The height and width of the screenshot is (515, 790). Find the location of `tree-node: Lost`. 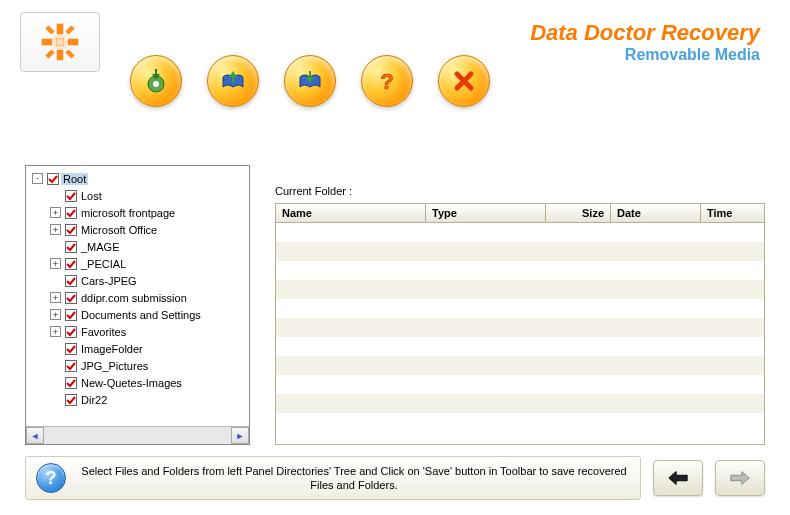

tree-node: Lost is located at coordinates (138, 196).